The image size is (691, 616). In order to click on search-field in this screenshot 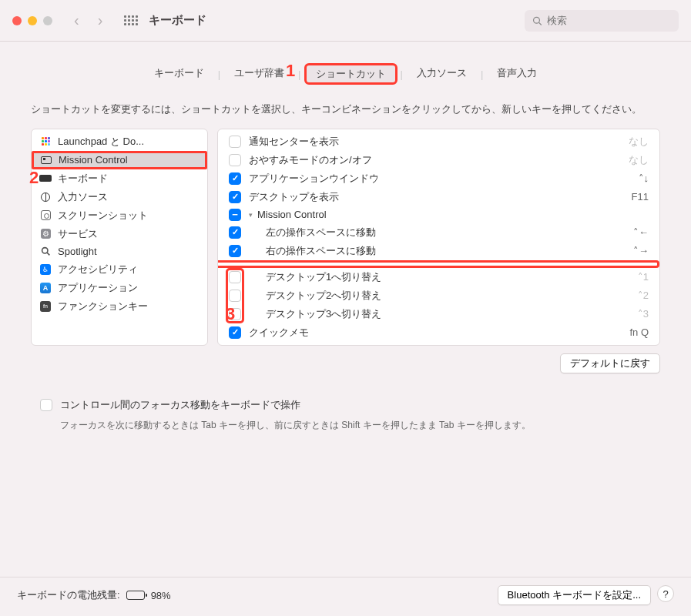, I will do `click(602, 21)`.